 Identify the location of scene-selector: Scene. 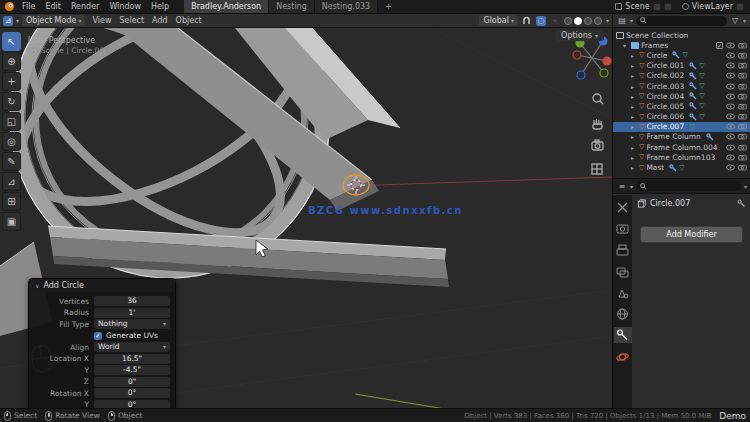
(643, 6).